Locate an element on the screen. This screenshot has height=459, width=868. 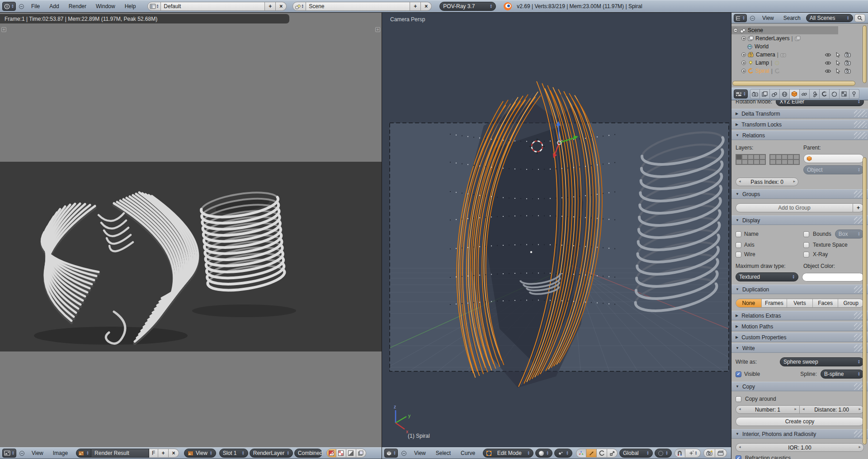
menu-view: View is located at coordinates (38, 454).